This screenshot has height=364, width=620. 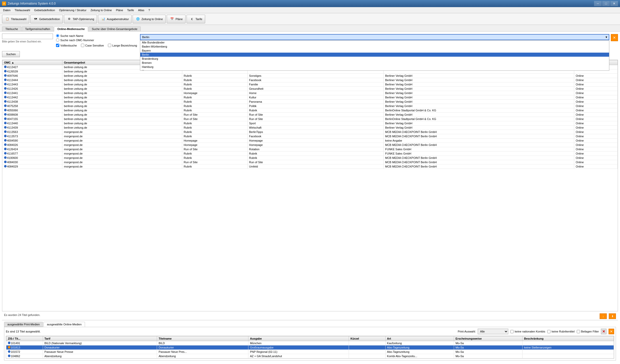 I want to click on export-down-button: ↓, so click(x=603, y=316).